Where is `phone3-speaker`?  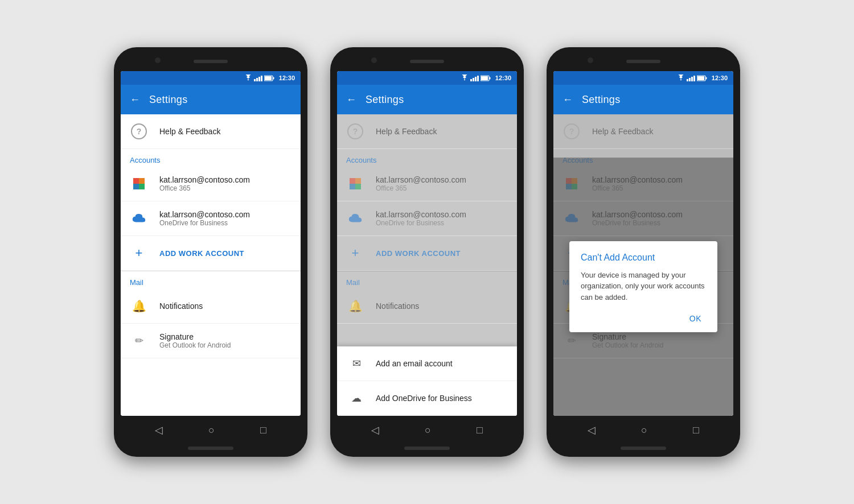
phone3-speaker is located at coordinates (643, 61).